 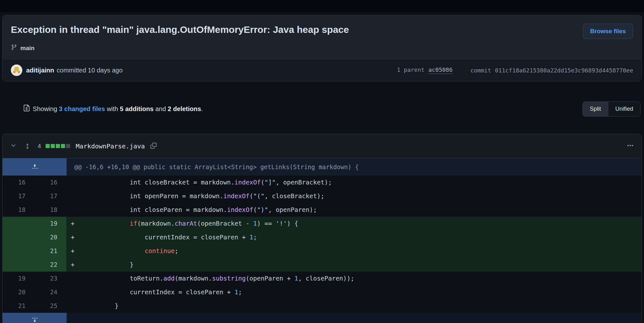 What do you see at coordinates (68, 146) in the screenshot?
I see `diffstat-block-neutral` at bounding box center [68, 146].